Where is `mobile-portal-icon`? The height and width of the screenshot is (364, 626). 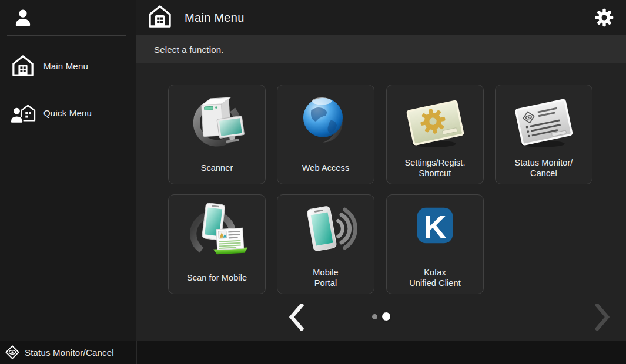 mobile-portal-icon is located at coordinates (326, 231).